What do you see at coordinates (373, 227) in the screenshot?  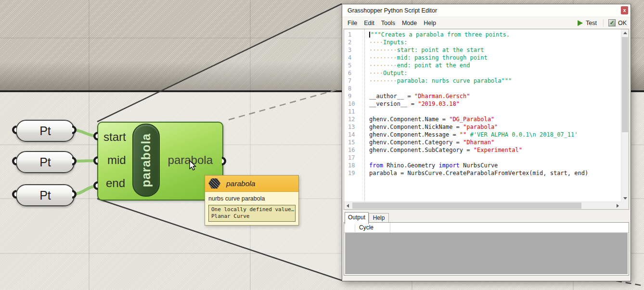 I see `cycle-column-header: Cycle` at bounding box center [373, 227].